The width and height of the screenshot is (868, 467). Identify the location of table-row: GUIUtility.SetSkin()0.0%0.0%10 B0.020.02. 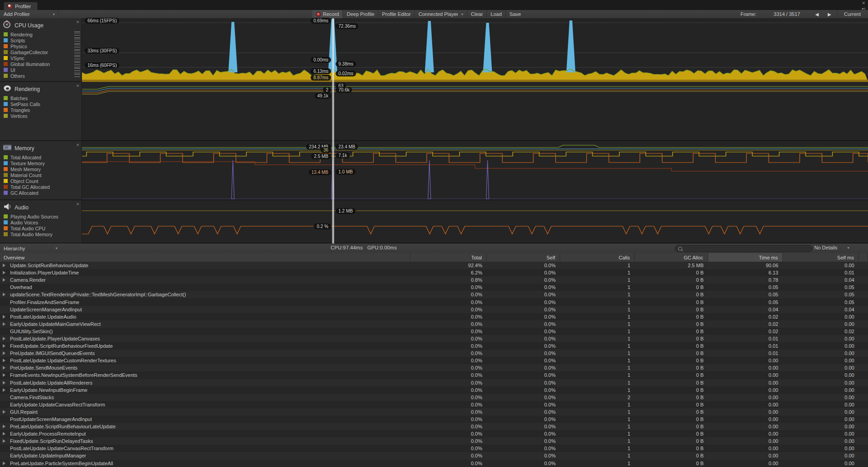
(434, 331).